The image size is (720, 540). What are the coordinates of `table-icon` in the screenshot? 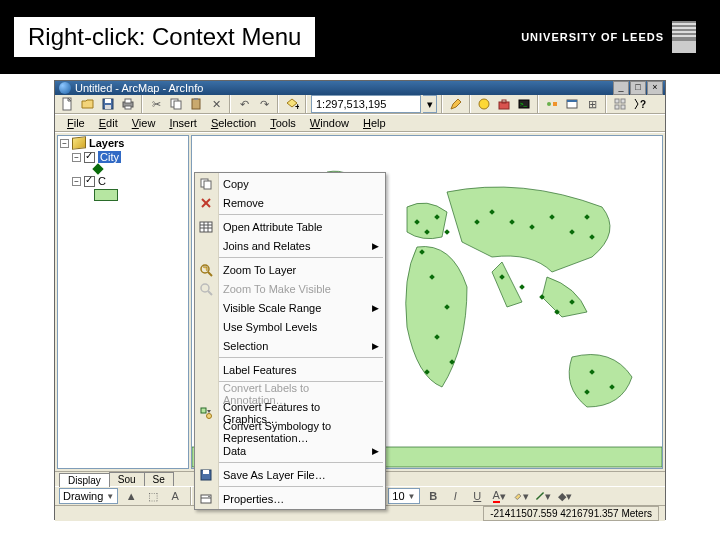 It's located at (206, 227).